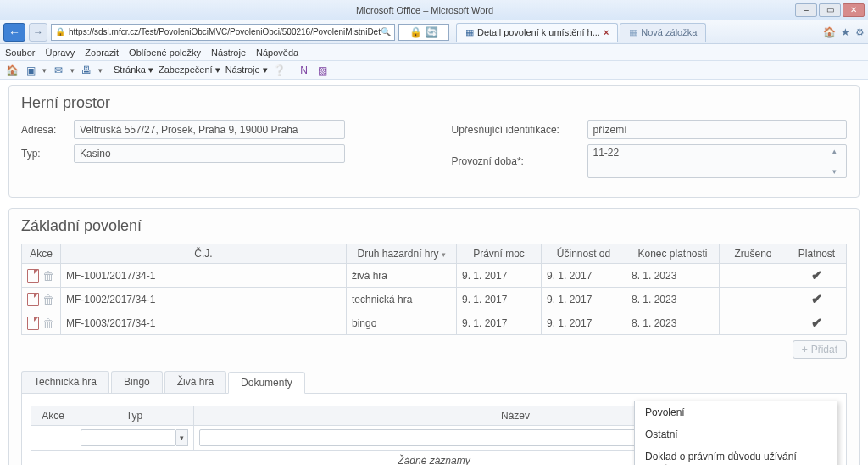 The image size is (868, 465). What do you see at coordinates (606, 32) in the screenshot?
I see `tab-close-icon: ×` at bounding box center [606, 32].